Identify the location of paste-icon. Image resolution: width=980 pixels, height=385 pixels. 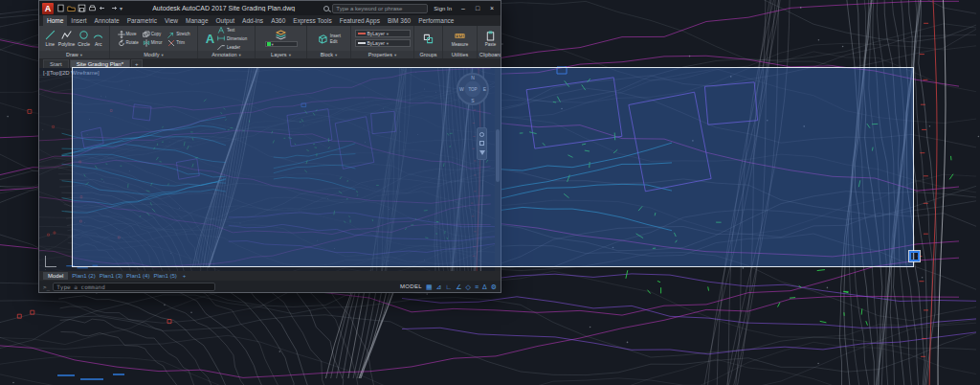
(490, 36).